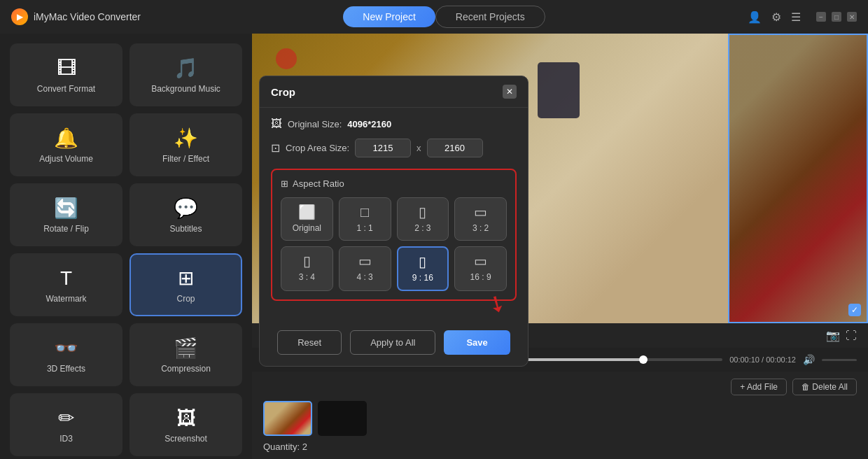 This screenshot has height=459, width=868. Describe the element at coordinates (66, 285) in the screenshot. I see `sidebar-item-watermark: T Watermark` at that location.